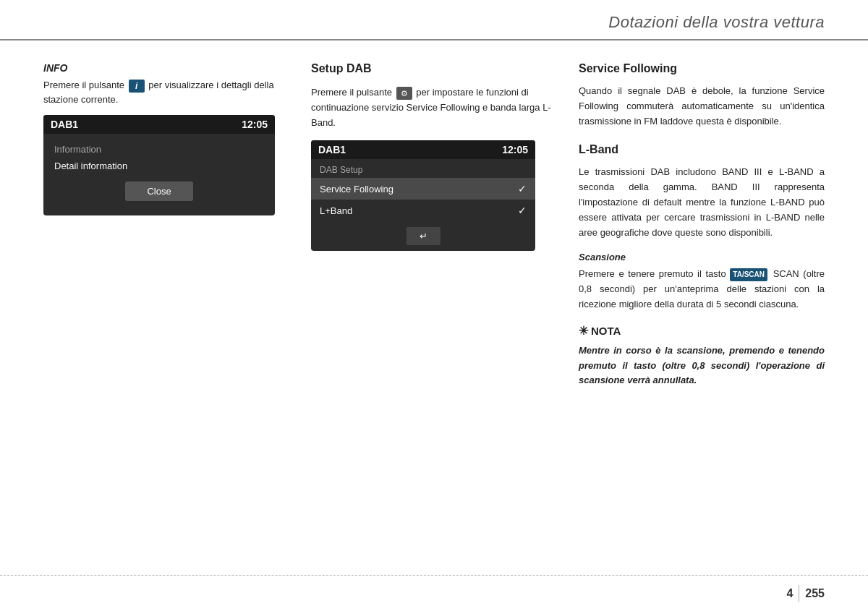  Describe the element at coordinates (813, 594) in the screenshot. I see `footer-page-num: 255` at that location.